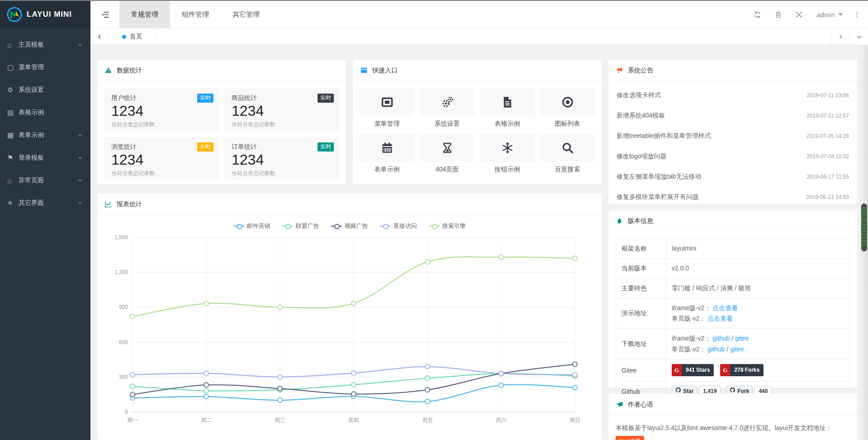 The width and height of the screenshot is (868, 440). Describe the element at coordinates (447, 109) in the screenshot. I see `shortcut-1: 系统设置` at that location.